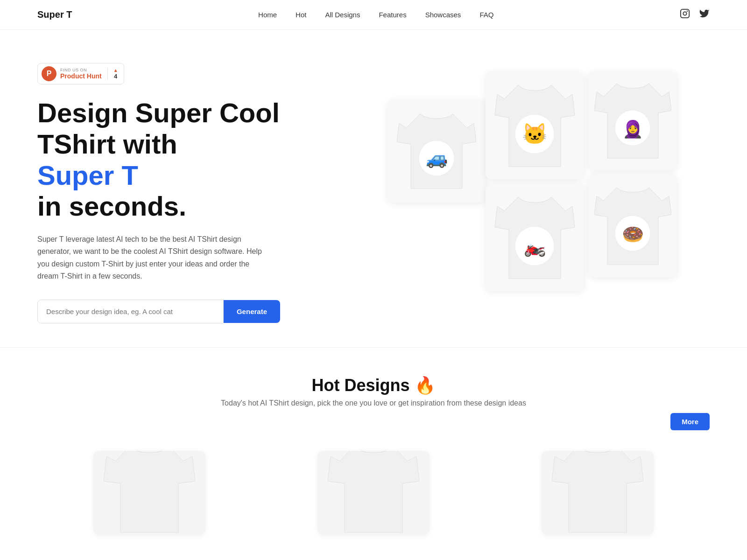 This screenshot has height=560, width=747. What do you see at coordinates (343, 15) in the screenshot?
I see `nav-all-designs: All Designs` at bounding box center [343, 15].